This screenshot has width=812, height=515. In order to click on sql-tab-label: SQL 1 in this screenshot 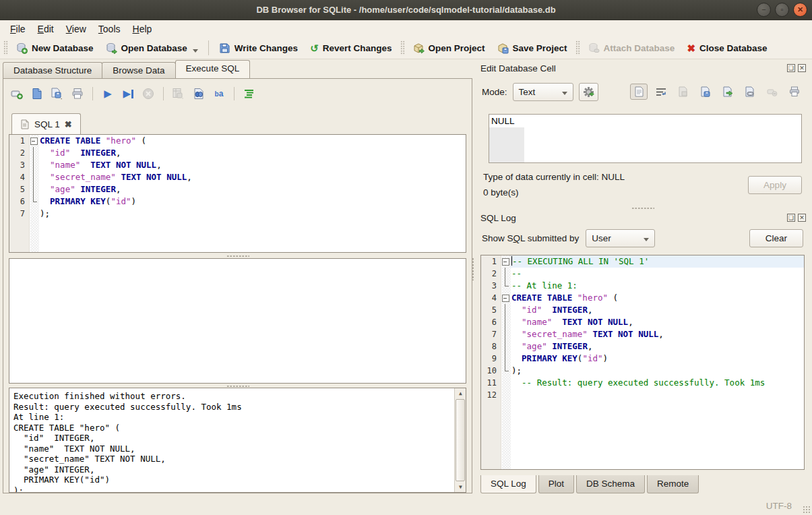, I will do `click(47, 124)`.